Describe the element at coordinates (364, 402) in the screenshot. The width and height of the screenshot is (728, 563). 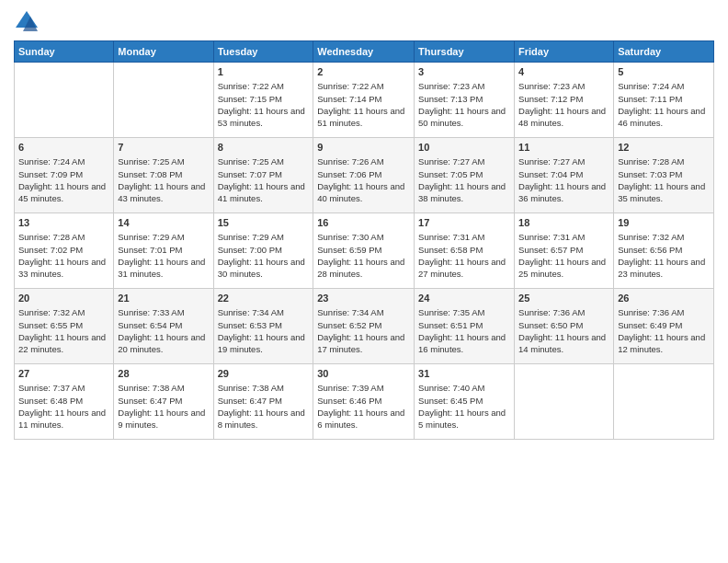
I see `calendar-cell: 30Sunrise: 7:39 AMSunset: 6:46 PMDayligh…` at that location.